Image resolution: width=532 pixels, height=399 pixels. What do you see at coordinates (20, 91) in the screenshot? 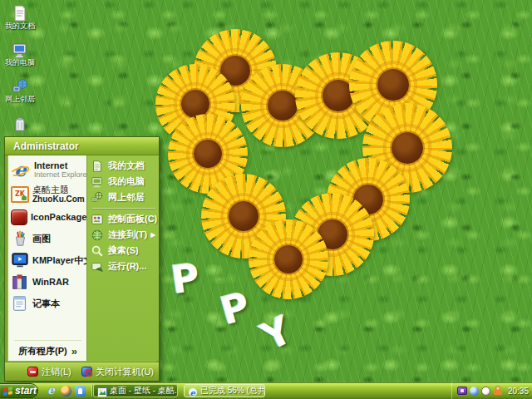
I see `desktop-icon-network-places: 网上邻居` at bounding box center [20, 91].